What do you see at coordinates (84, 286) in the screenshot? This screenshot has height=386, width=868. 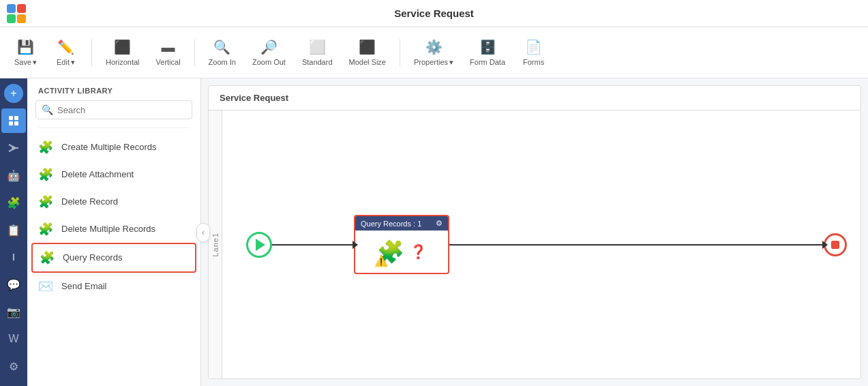 I see `send-email-label: Send Email` at bounding box center [84, 286].